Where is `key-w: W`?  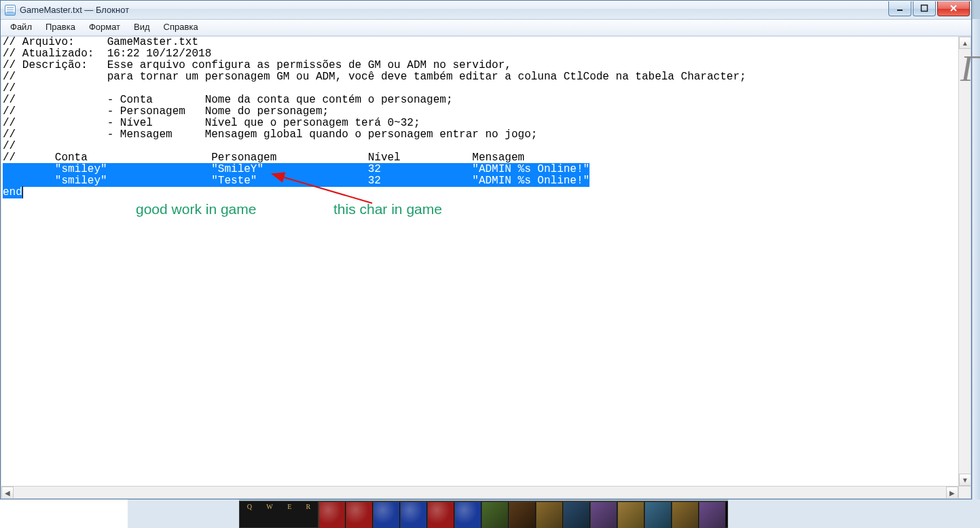 key-w: W is located at coordinates (269, 507).